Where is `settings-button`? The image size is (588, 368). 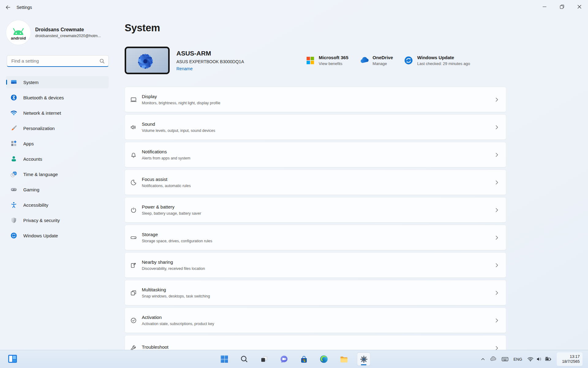
settings-button is located at coordinates (364, 359).